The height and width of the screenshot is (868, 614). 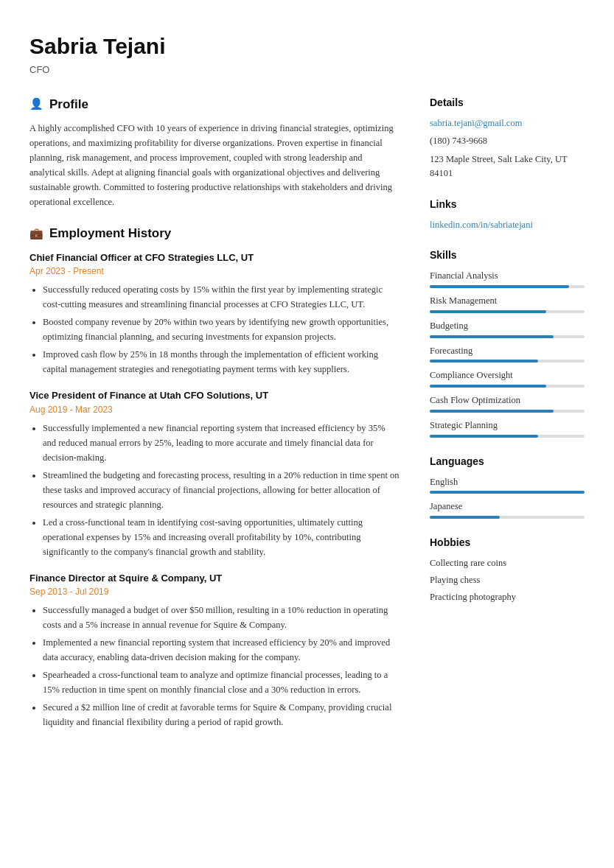 What do you see at coordinates (215, 474) in the screenshot?
I see `job-item: Vice President of Finance at Utah CFO So…` at bounding box center [215, 474].